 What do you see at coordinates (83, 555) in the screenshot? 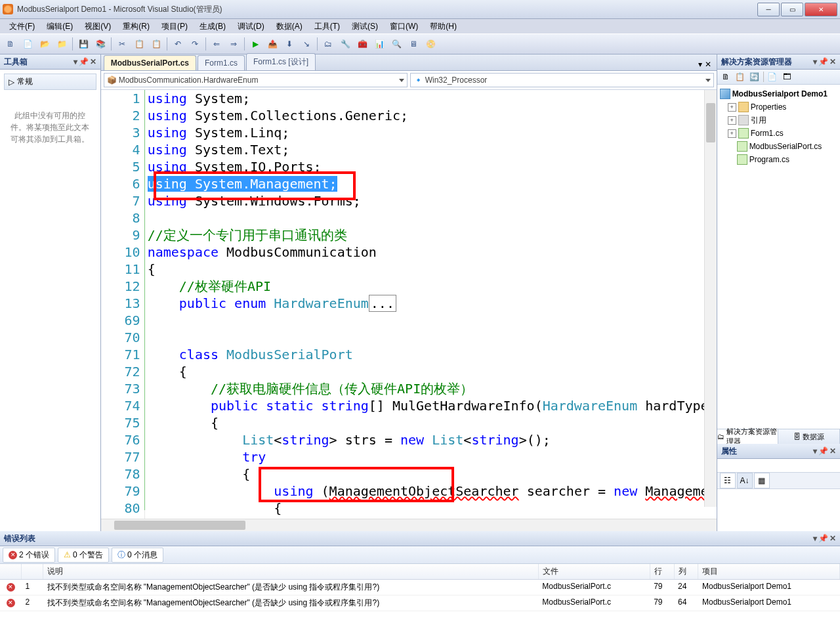
I see `warnings-filter: ⚠ 0 个警告` at bounding box center [83, 555].